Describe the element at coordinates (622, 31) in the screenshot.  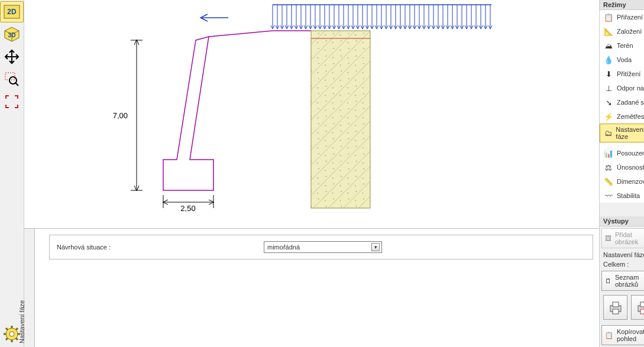
I see `mode-foundation: 📐Založení` at that location.